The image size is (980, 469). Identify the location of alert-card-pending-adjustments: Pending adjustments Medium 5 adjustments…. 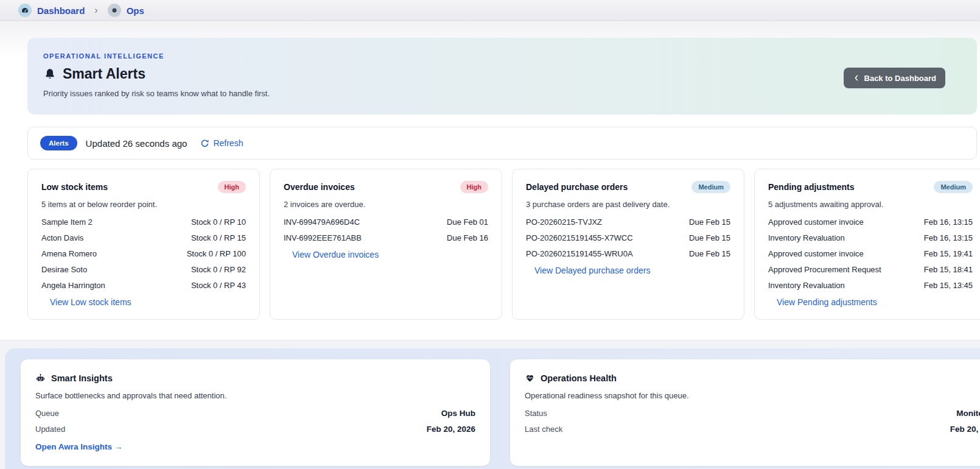
(867, 244).